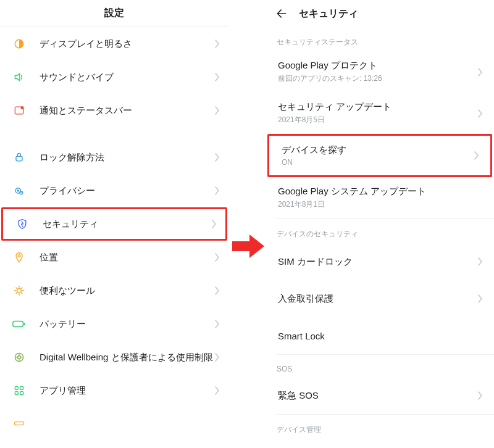 Image resolution: width=494 pixels, height=448 pixels. I want to click on settings-item-label: アプリ管理, so click(127, 391).